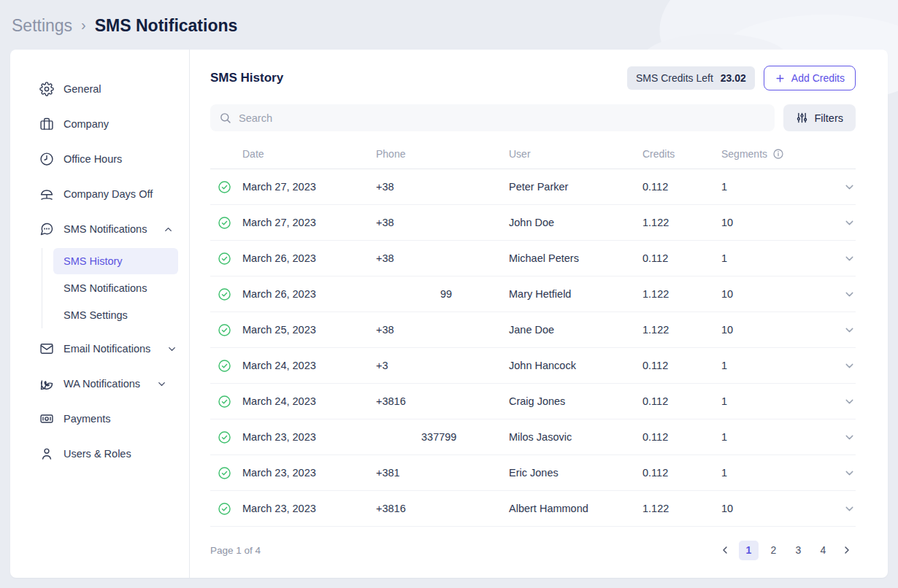 The height and width of the screenshot is (588, 898). Describe the element at coordinates (819, 118) in the screenshot. I see `filters-button: Filters` at that location.